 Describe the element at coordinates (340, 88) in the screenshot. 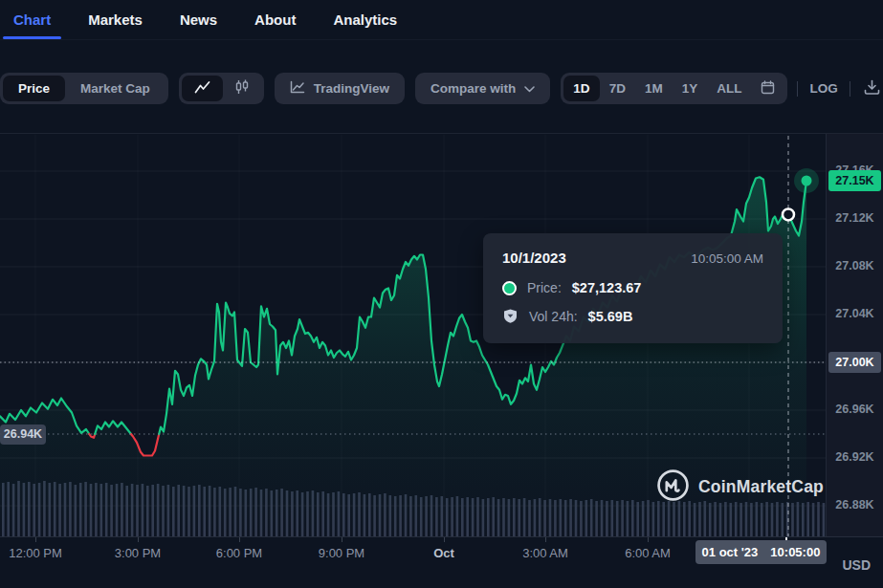

I see `tradingview-button: TradingView` at that location.